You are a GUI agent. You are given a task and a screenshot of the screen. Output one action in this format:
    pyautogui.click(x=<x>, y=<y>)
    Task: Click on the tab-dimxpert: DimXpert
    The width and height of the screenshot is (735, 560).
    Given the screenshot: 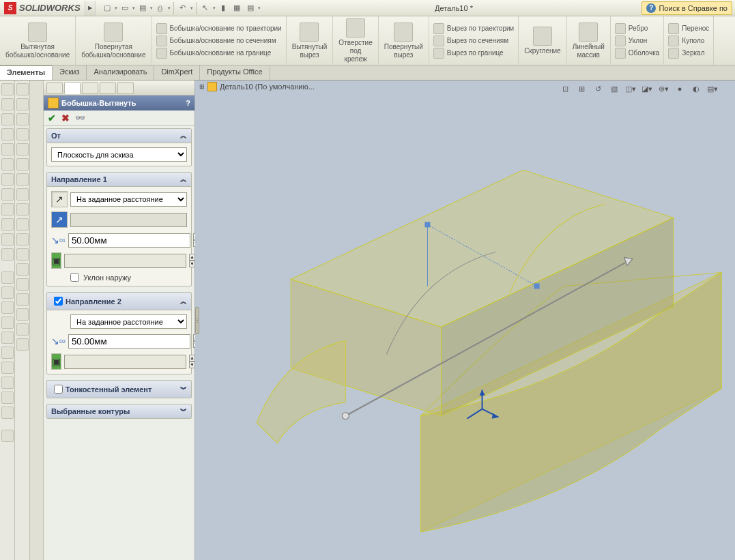 What is the action you would take?
    pyautogui.click(x=177, y=72)
    